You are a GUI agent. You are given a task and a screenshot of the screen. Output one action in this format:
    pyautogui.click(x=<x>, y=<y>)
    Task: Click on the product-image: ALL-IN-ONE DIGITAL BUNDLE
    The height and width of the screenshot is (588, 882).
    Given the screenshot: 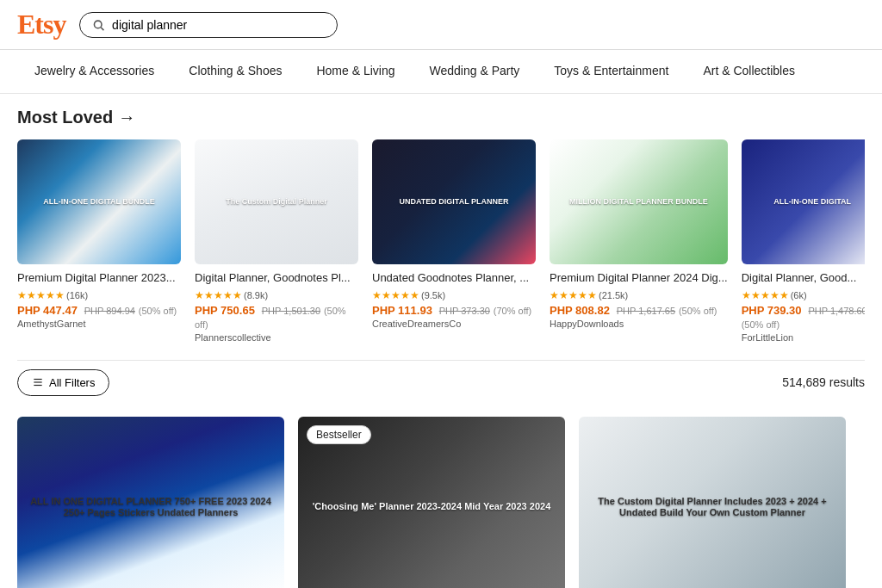 What is the action you would take?
    pyautogui.click(x=99, y=201)
    